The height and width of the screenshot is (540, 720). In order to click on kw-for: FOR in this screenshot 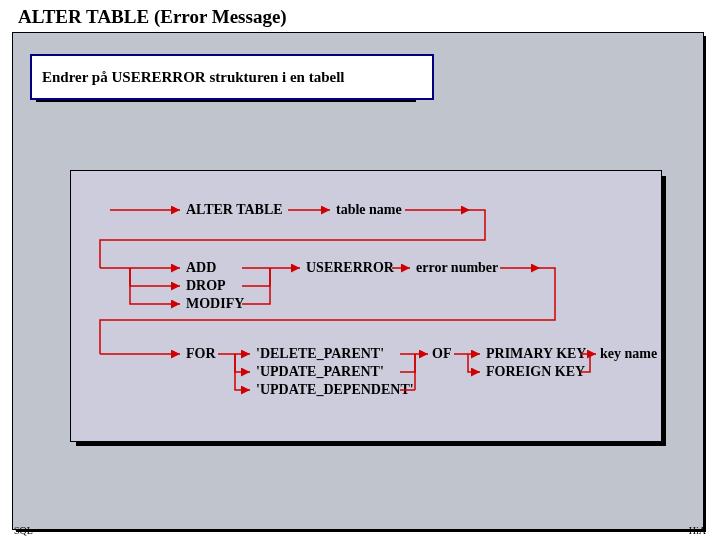, I will do `click(201, 354)`.